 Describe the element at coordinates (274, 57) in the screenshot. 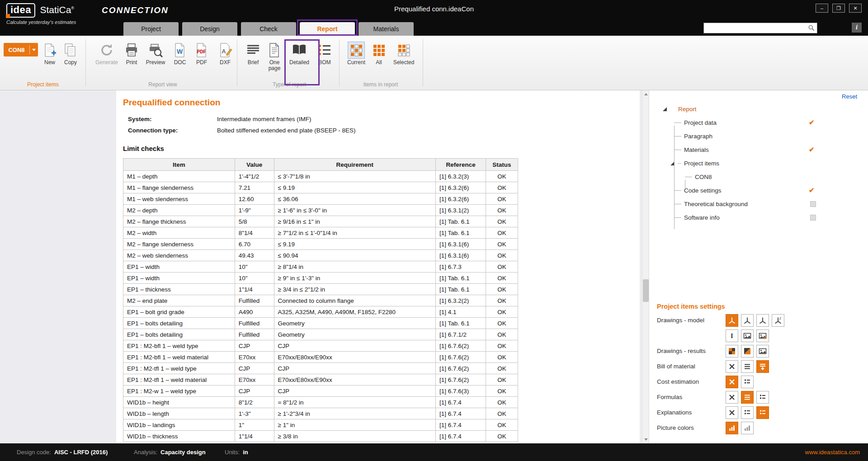

I see `one-page-button: One page` at that location.